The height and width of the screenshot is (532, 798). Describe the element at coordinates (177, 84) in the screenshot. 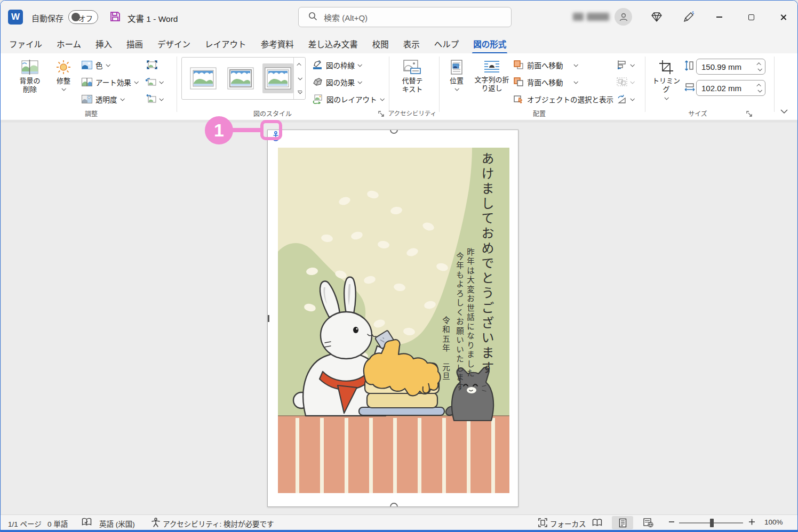

I see `group-separator` at that location.